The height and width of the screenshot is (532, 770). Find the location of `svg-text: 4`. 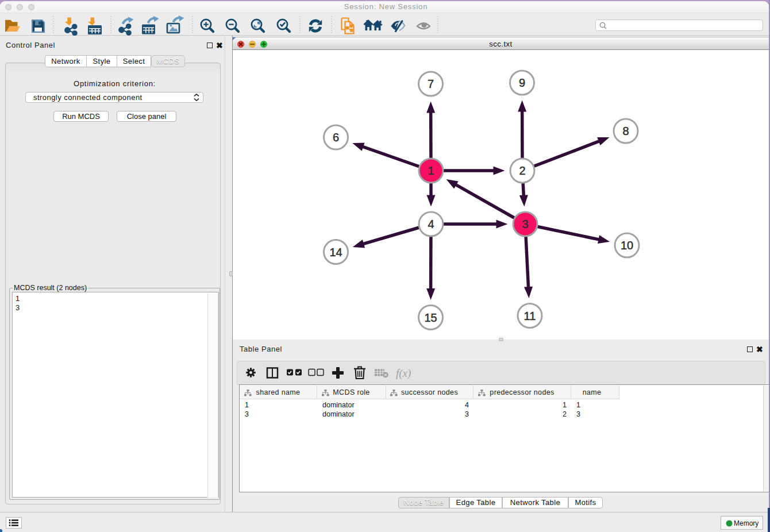

svg-text: 4 is located at coordinates (431, 224).